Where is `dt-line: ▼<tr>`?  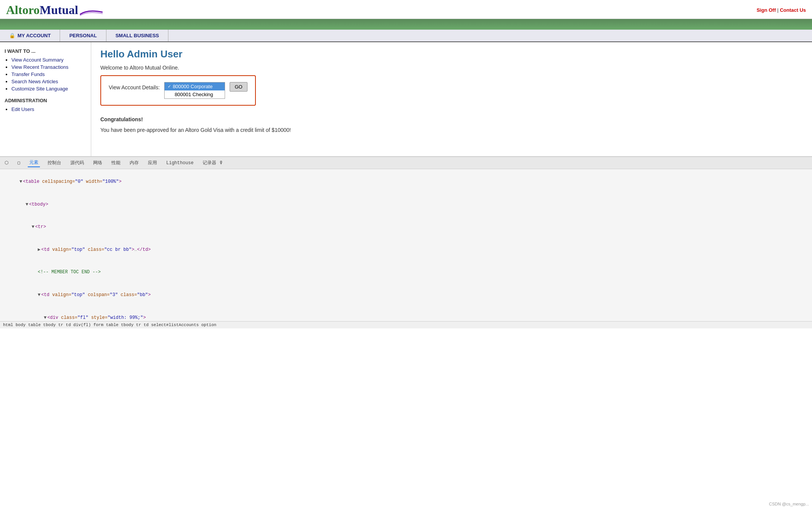 dt-line: ▼<tr> is located at coordinates (406, 227).